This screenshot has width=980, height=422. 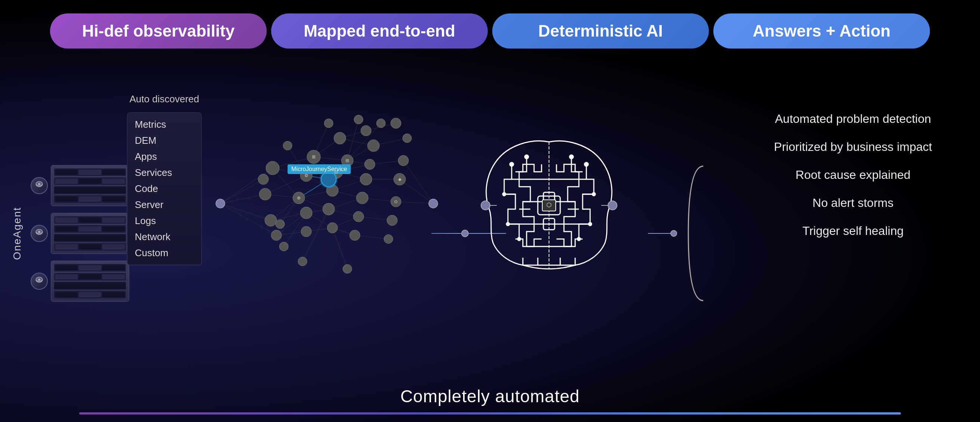 I want to click on completely-automated-label: Completely automated, so click(x=490, y=397).